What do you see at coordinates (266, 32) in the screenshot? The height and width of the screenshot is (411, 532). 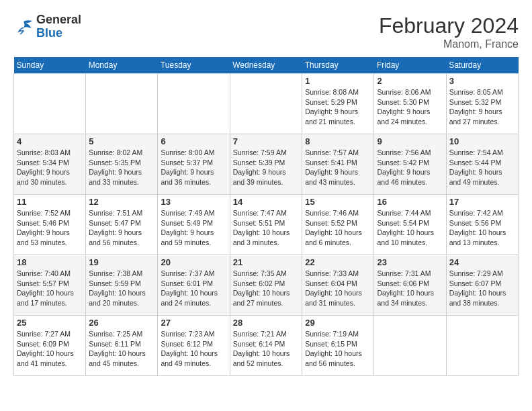 I see `page-header: General Blue February 2024 Manom, France` at bounding box center [266, 32].